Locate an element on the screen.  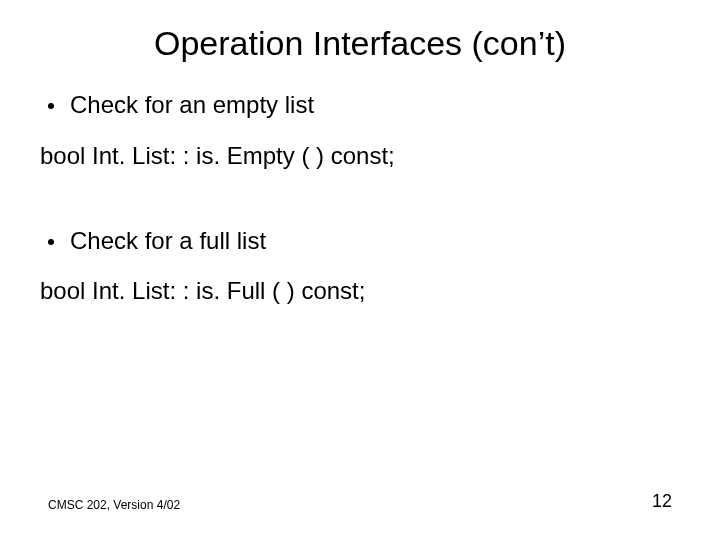
spacer is located at coordinates (360, 219).